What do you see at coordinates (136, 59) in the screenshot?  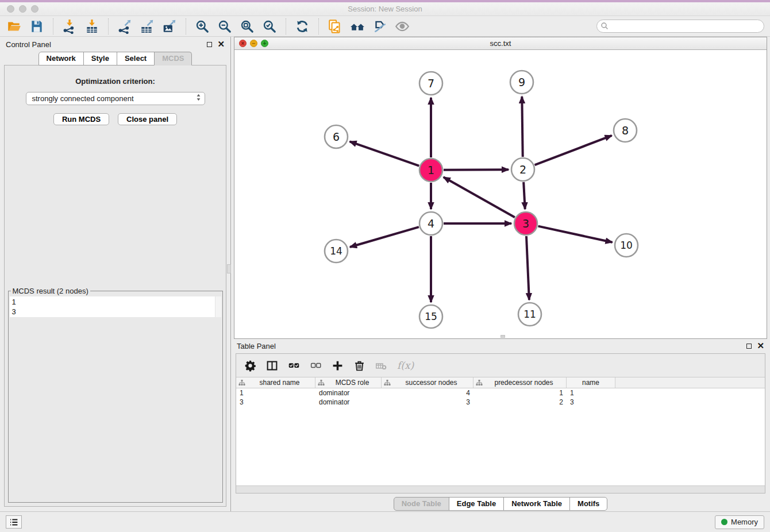 I see `tab-select: Select` at bounding box center [136, 59].